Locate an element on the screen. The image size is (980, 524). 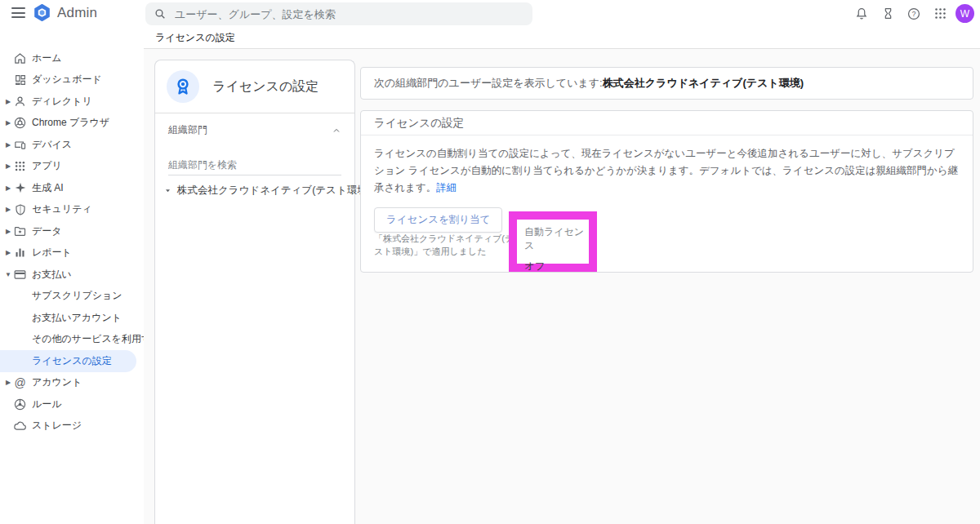
panel-title: ライセンスの設定 is located at coordinates (265, 87).